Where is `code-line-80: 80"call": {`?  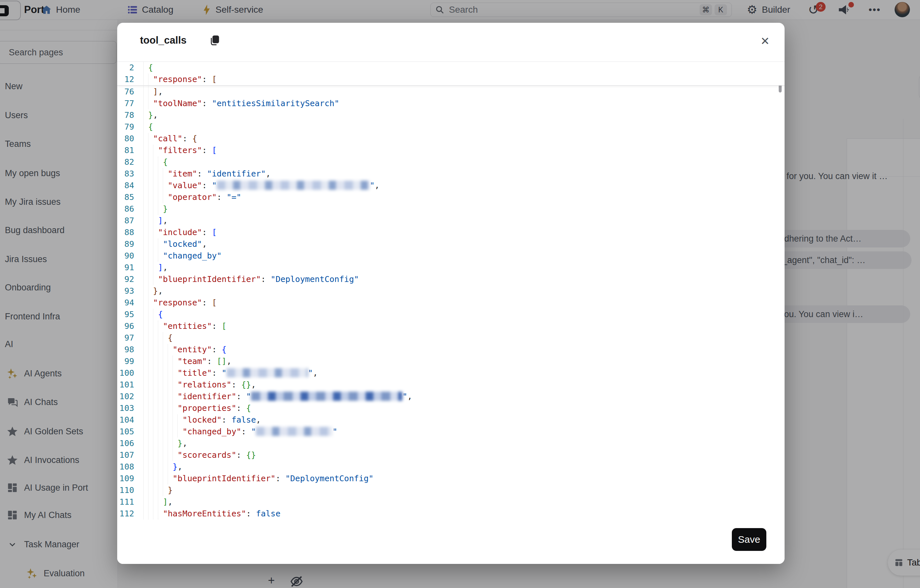
code-line-80: 80"call": { is located at coordinates (451, 139).